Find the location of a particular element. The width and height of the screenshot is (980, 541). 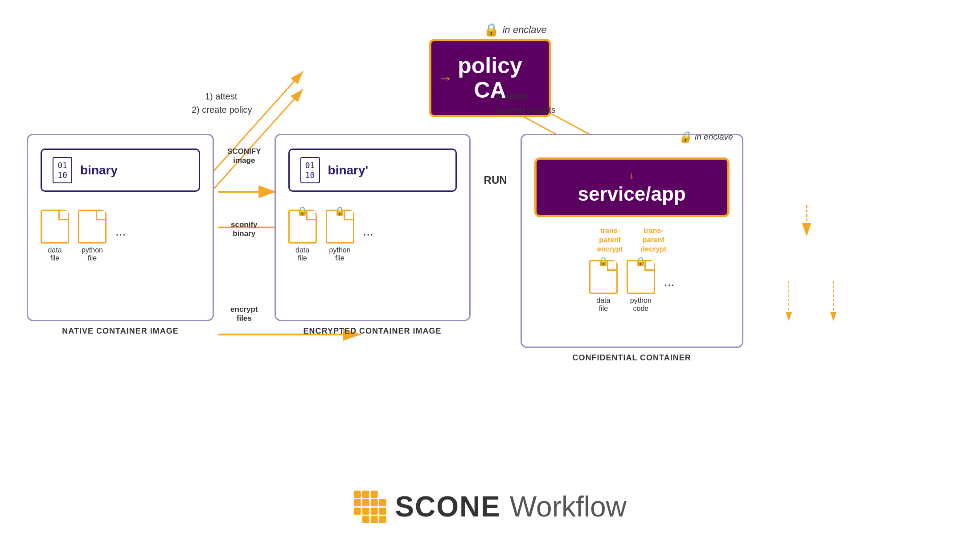

run-arrow-section: RUN is located at coordinates (496, 183).